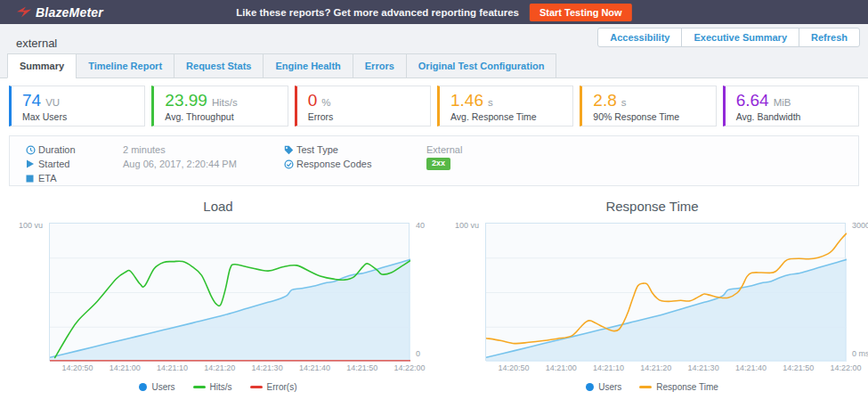  I want to click on executive-summary-button: Executive Summary, so click(741, 37).